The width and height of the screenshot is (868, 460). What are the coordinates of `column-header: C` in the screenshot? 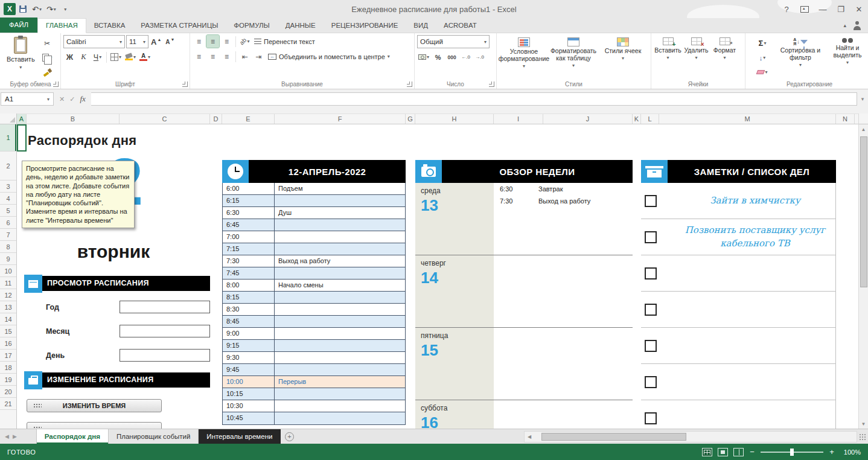 It's located at (165, 120).